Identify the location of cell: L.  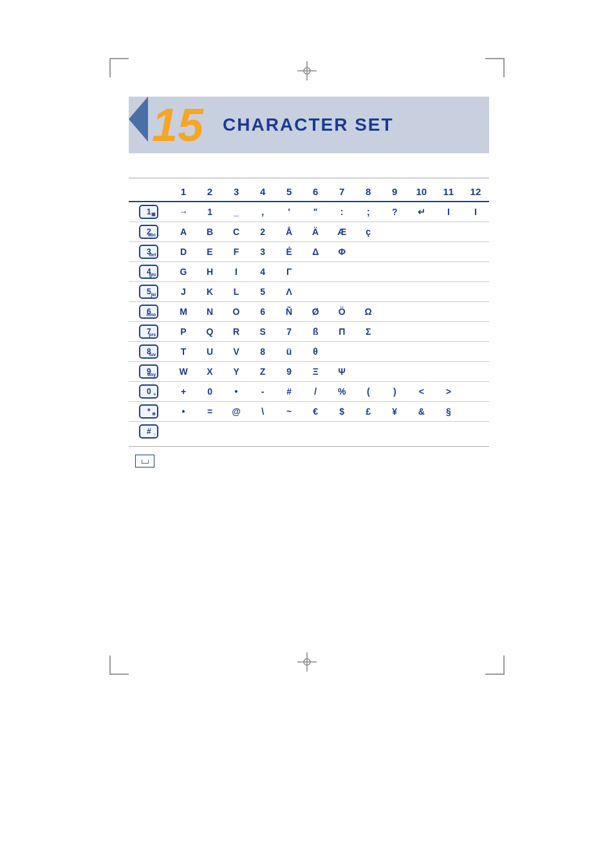
(237, 292).